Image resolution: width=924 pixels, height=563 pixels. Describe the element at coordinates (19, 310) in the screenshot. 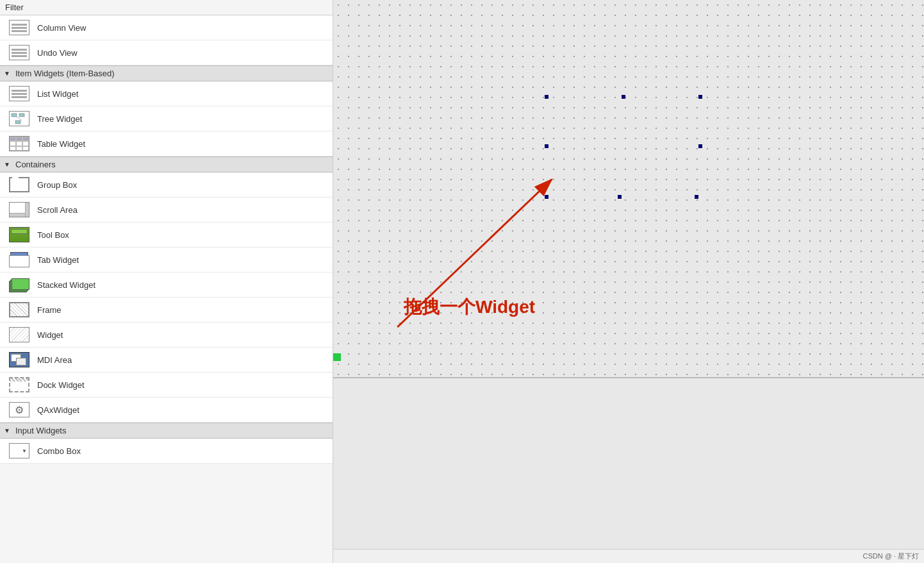

I see `frame-icon` at that location.